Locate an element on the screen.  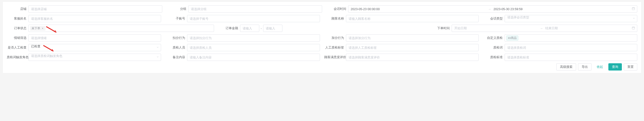
field-sub-account: 子账号 is located at coordinates (242, 19).